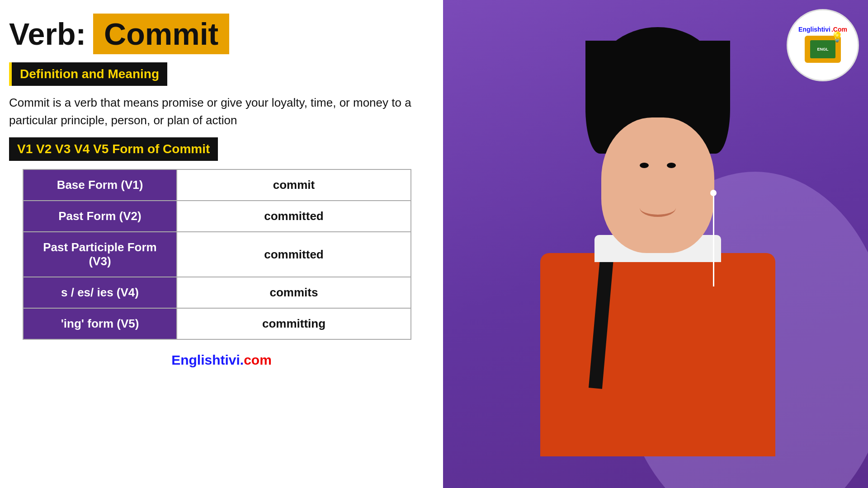 This screenshot has height=488, width=868. What do you see at coordinates (815, 29) in the screenshot?
I see `logo-text-blue: Englishtivi` at bounding box center [815, 29].